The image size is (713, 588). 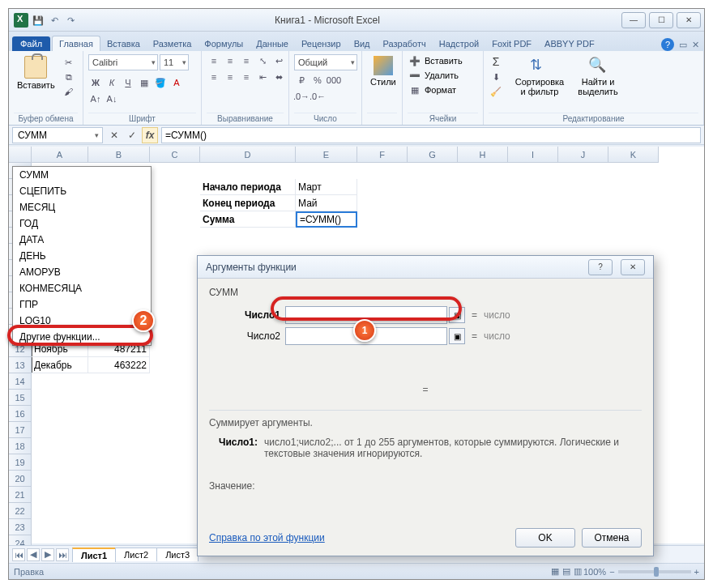 I want to click on sheet-tab: Лист2, so click(x=136, y=554).